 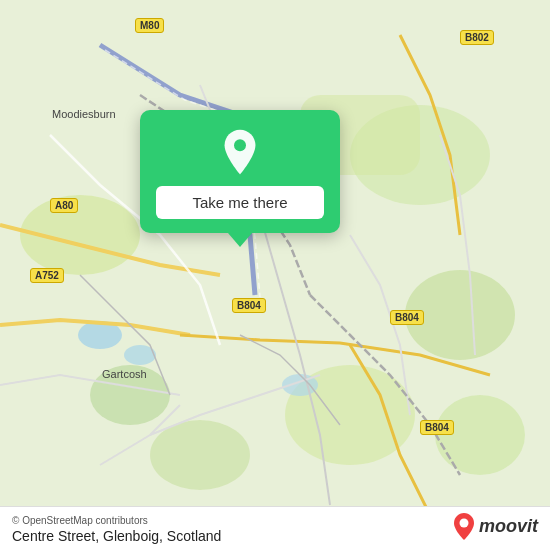 What do you see at coordinates (240, 152) in the screenshot?
I see `location-pin-icon` at bounding box center [240, 152].